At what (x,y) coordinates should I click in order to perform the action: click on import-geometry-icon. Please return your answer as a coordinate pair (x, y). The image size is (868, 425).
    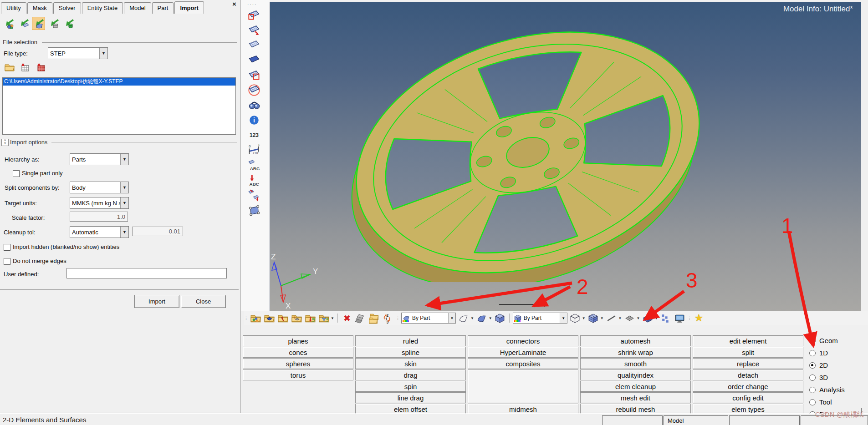
    Looking at the image, I should click on (38, 24).